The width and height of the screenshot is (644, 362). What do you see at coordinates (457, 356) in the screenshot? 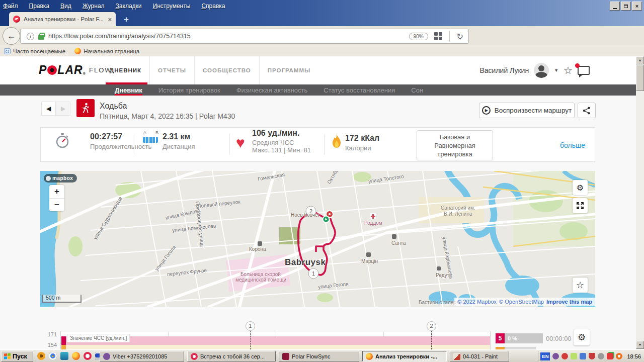
I see `paint-icon` at bounding box center [457, 356].